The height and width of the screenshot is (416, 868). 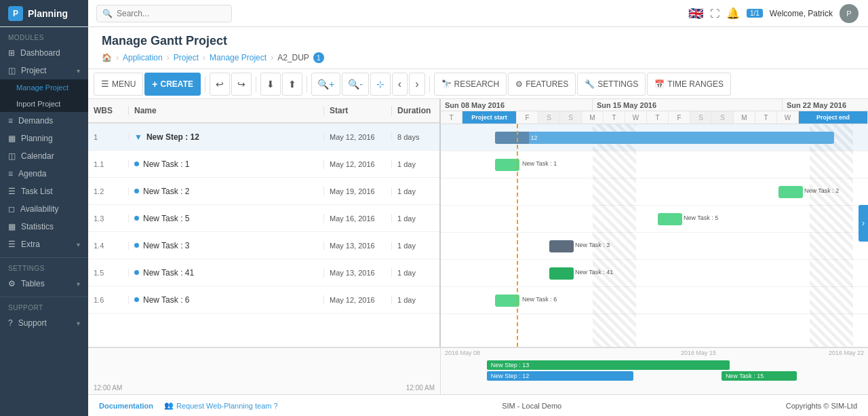 What do you see at coordinates (44, 284) in the screenshot?
I see `sidebar-item-tables: ⚙ Tables ▾` at bounding box center [44, 284].